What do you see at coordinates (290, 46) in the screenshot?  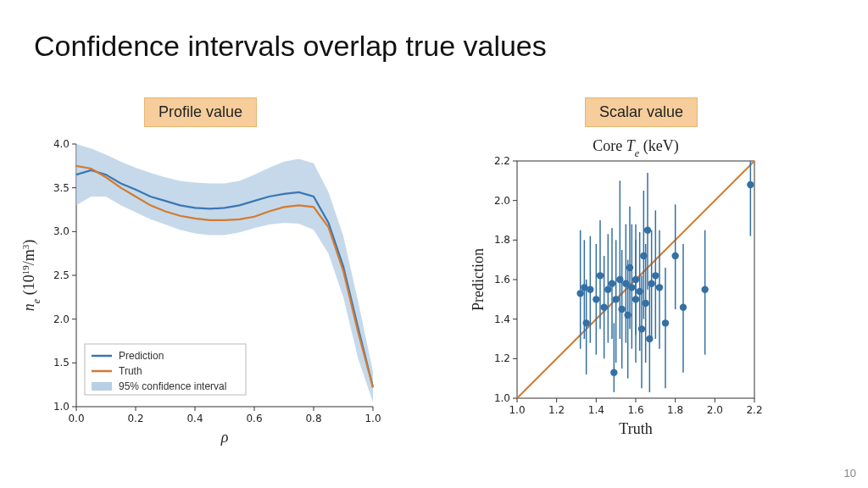 I see `slide-title: Confidence intervals overlap true values` at bounding box center [290, 46].